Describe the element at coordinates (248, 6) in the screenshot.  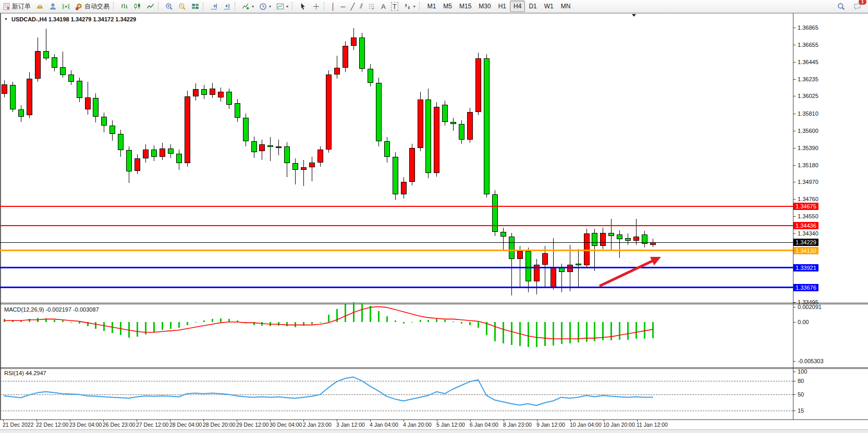
I see `indicators-button: ▾` at that location.